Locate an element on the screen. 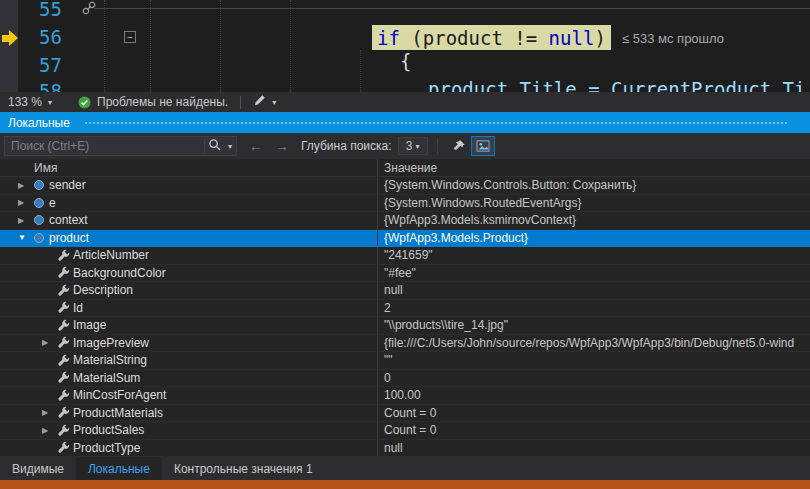 The height and width of the screenshot is (489, 810). variable-name: ProductType is located at coordinates (106, 448).